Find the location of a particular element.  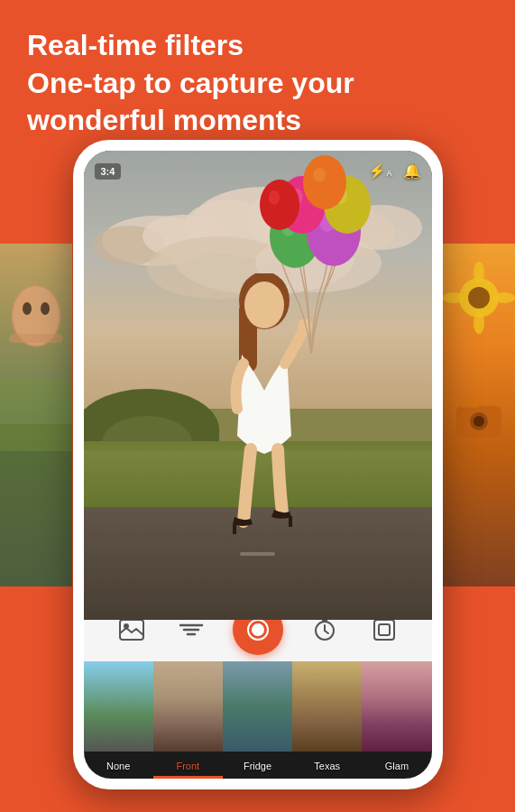

flash-icon: ⚡A is located at coordinates (380, 171).